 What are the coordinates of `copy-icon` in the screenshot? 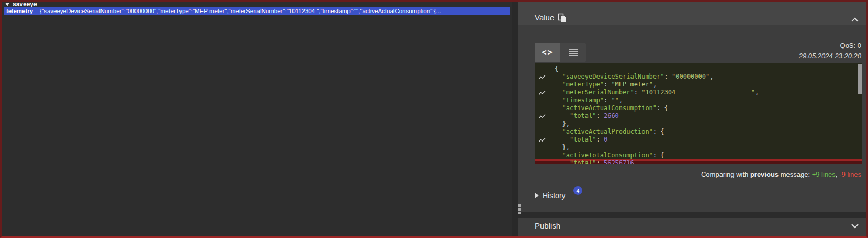 It's located at (562, 19).